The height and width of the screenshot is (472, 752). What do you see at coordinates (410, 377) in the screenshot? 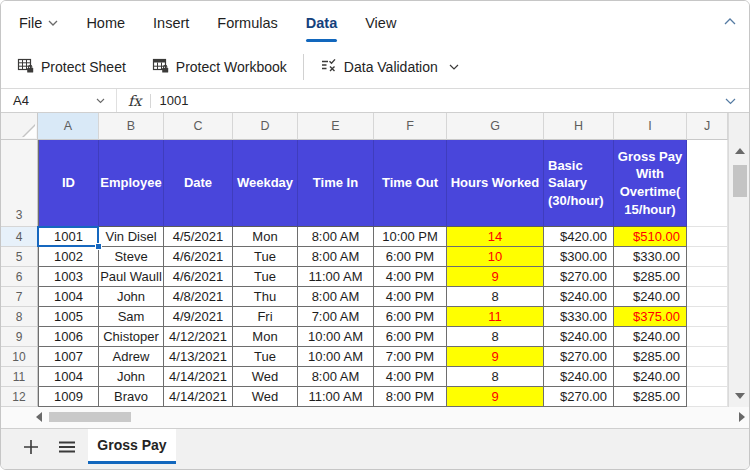
I see `cell-F11: 4:00 PM` at bounding box center [410, 377].